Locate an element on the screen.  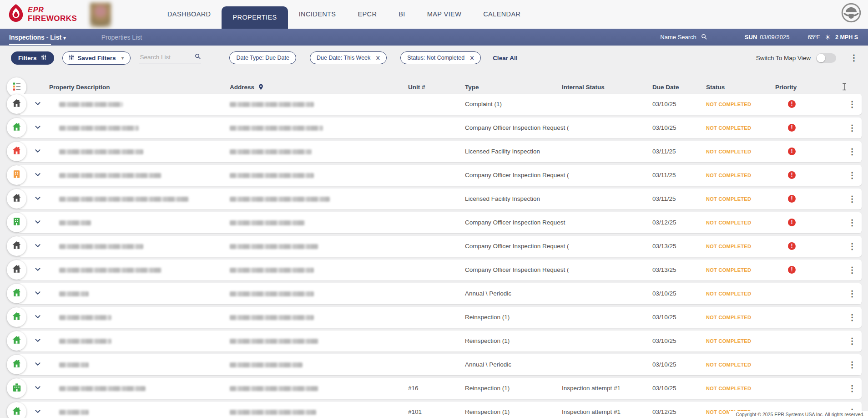
logo-fireworks-text: FIREWORKS is located at coordinates (52, 18).